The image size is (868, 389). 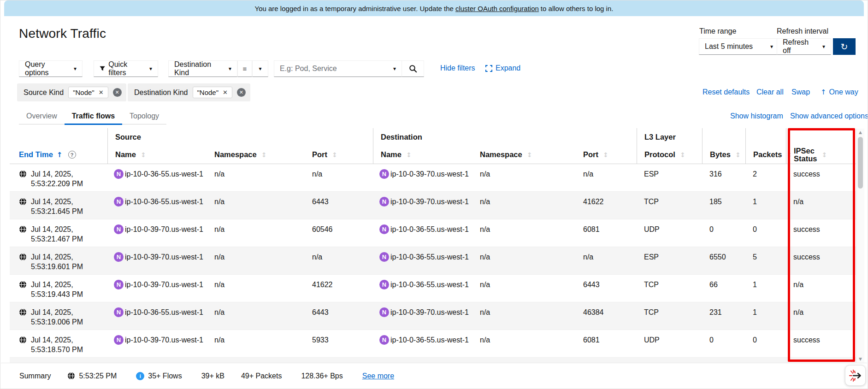 What do you see at coordinates (157, 155) in the screenshot?
I see `column-header-source-name: Name↕` at bounding box center [157, 155].